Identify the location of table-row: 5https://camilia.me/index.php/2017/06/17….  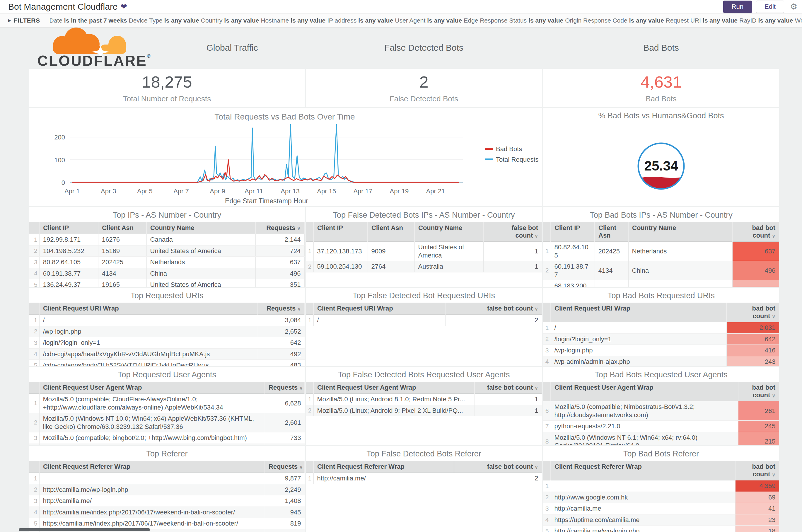
(167, 524).